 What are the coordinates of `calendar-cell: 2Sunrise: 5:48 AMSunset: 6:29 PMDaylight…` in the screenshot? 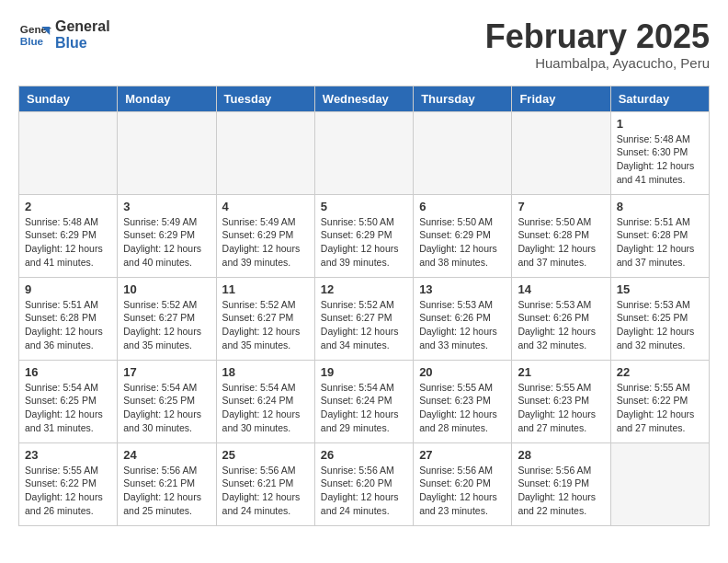 It's located at (68, 236).